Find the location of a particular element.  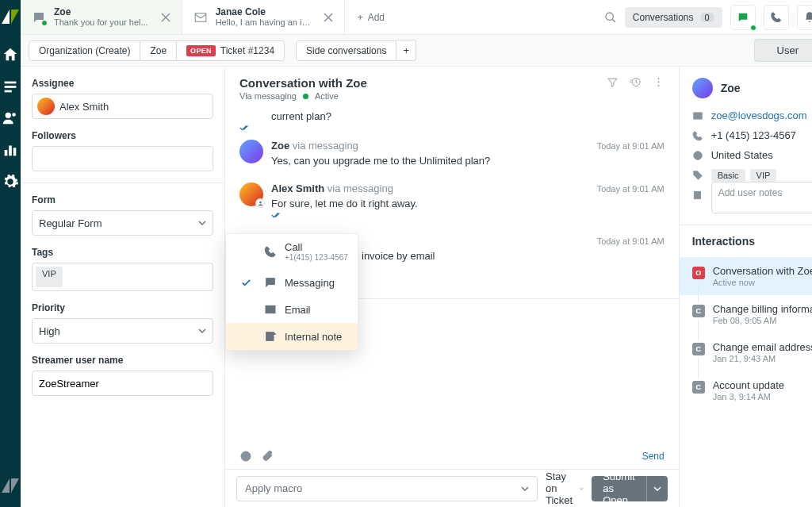

assignee-label: Assignee is located at coordinates (122, 83).